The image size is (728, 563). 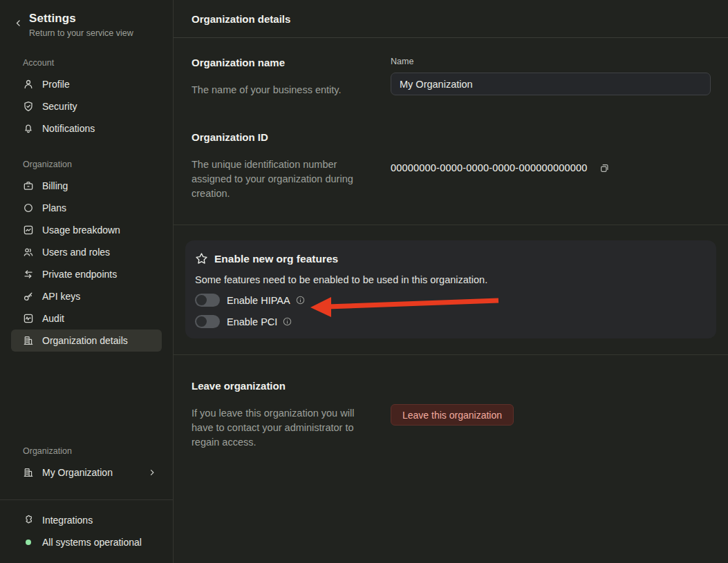 What do you see at coordinates (28, 208) in the screenshot?
I see `circle-icon` at bounding box center [28, 208].